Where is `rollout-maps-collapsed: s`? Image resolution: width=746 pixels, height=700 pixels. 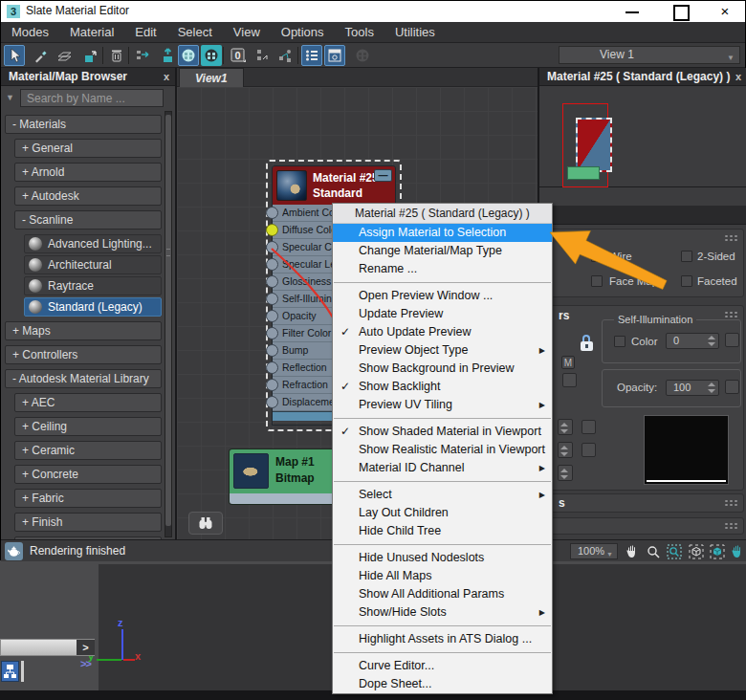
rollout-maps-collapsed: s is located at coordinates (643, 503).